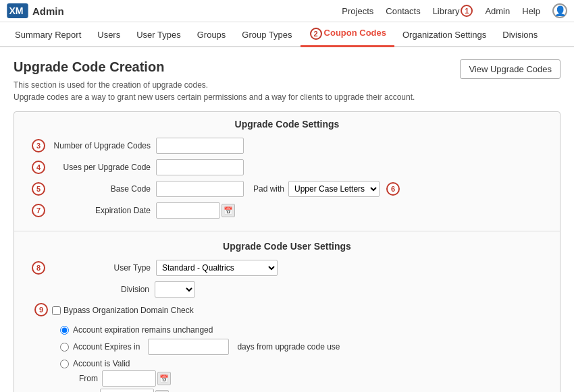  I want to click on page-header-left: Upgrade Code Creation This section is us…, so click(214, 81).